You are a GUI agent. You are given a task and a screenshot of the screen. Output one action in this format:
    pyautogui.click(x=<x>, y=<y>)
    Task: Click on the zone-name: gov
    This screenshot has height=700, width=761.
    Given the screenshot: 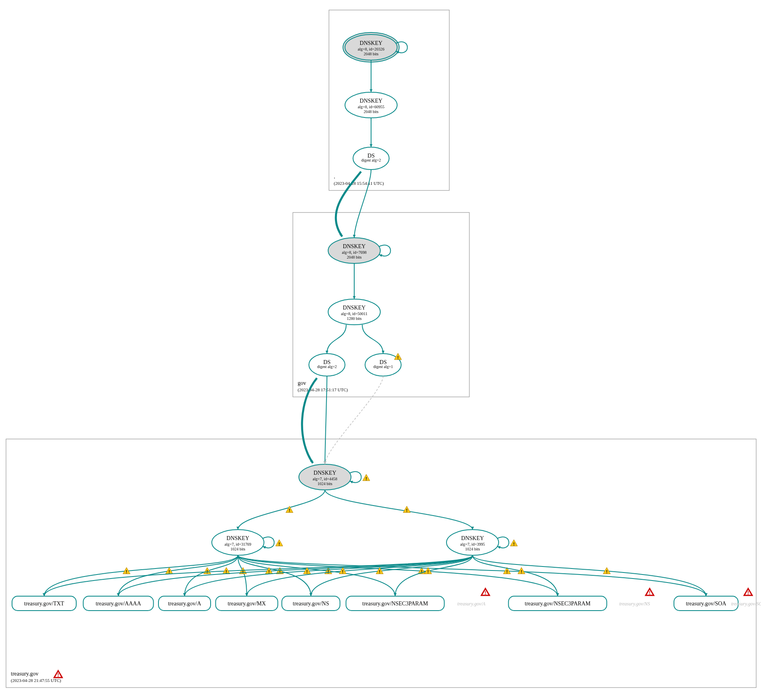 What is the action you would take?
    pyautogui.click(x=302, y=383)
    